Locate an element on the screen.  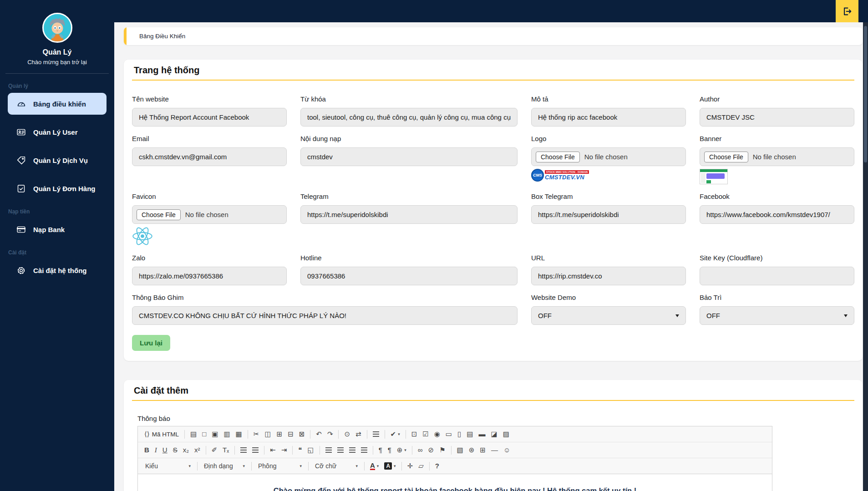
banner-file-input: Choose File No file chosen is located at coordinates (777, 157).